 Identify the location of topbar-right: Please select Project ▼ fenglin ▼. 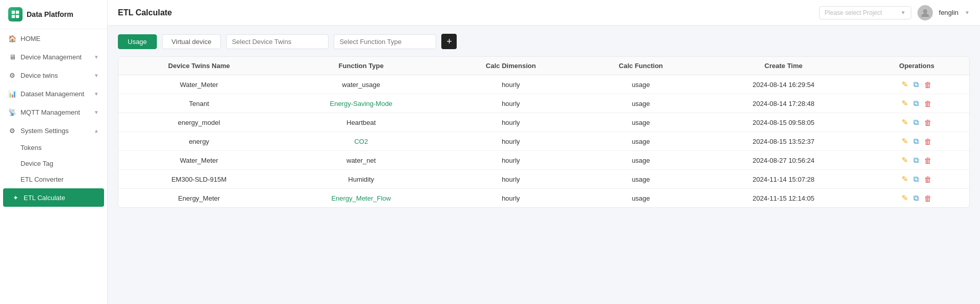
(894, 13).